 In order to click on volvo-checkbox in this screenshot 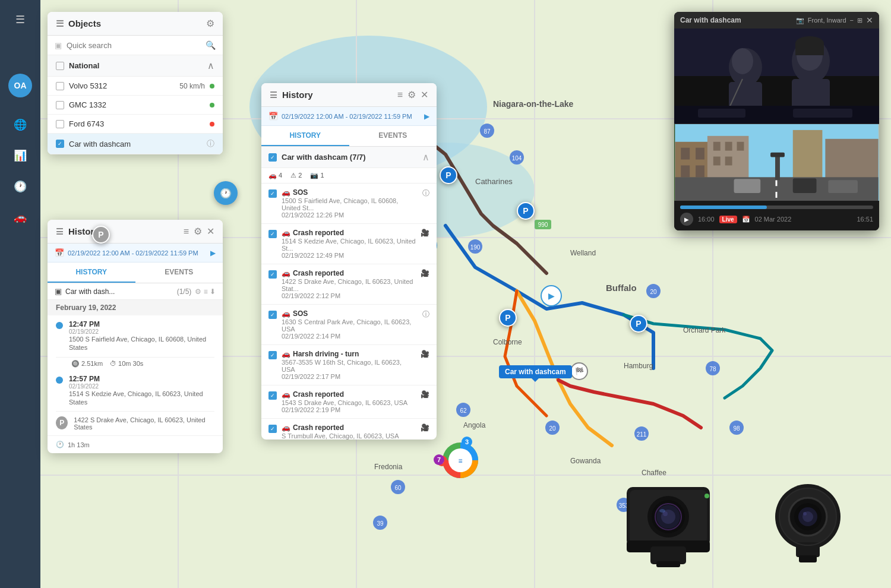, I will do `click(60, 86)`.